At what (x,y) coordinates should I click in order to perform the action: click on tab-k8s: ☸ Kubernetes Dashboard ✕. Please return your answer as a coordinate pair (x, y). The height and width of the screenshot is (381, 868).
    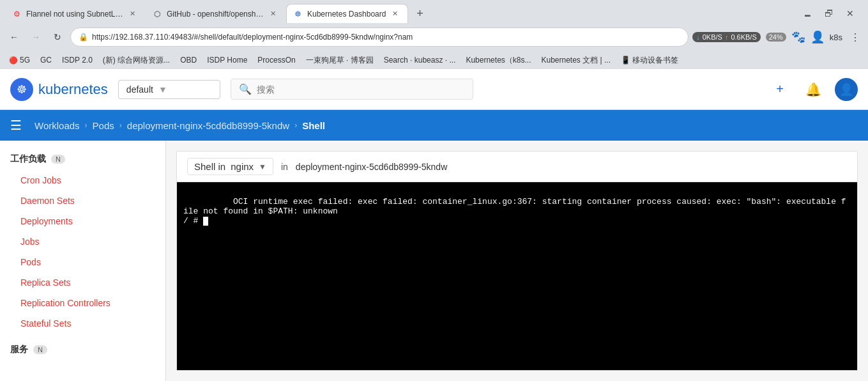
    Looking at the image, I should click on (347, 13).